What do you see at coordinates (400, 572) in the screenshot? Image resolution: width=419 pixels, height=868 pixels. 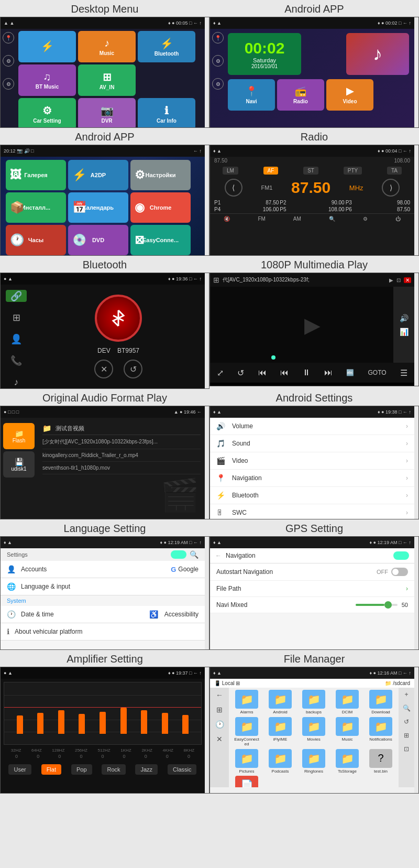 I see `autostart-toggle` at bounding box center [400, 572].